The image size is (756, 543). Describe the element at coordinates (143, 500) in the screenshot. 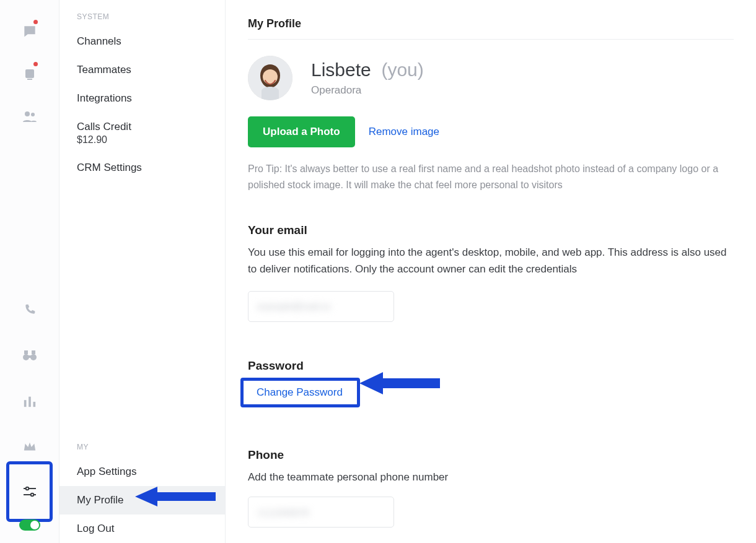

I see `sidebar-item-my-profile: My Profile` at that location.